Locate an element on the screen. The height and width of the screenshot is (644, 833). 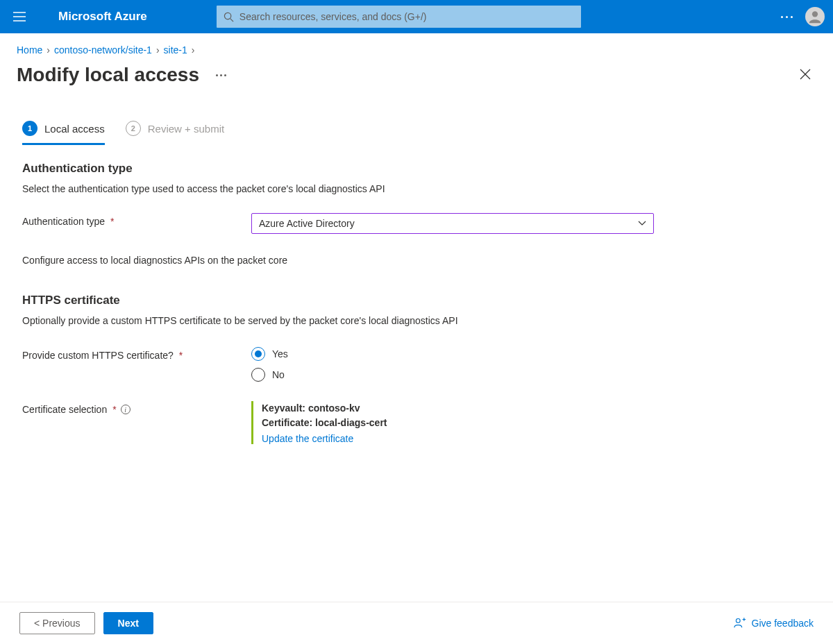
step-label: Local access is located at coordinates (75, 129).